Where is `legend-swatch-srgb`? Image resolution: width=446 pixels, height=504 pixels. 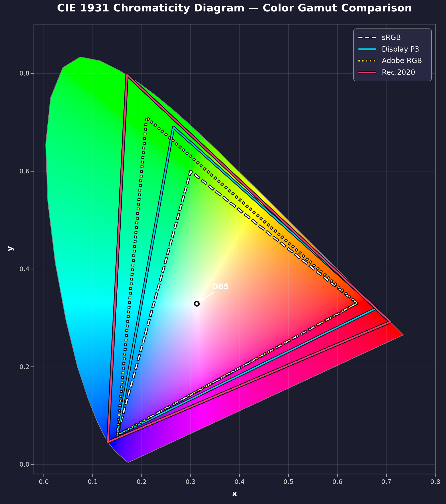
legend-swatch-srgb is located at coordinates (367, 37).